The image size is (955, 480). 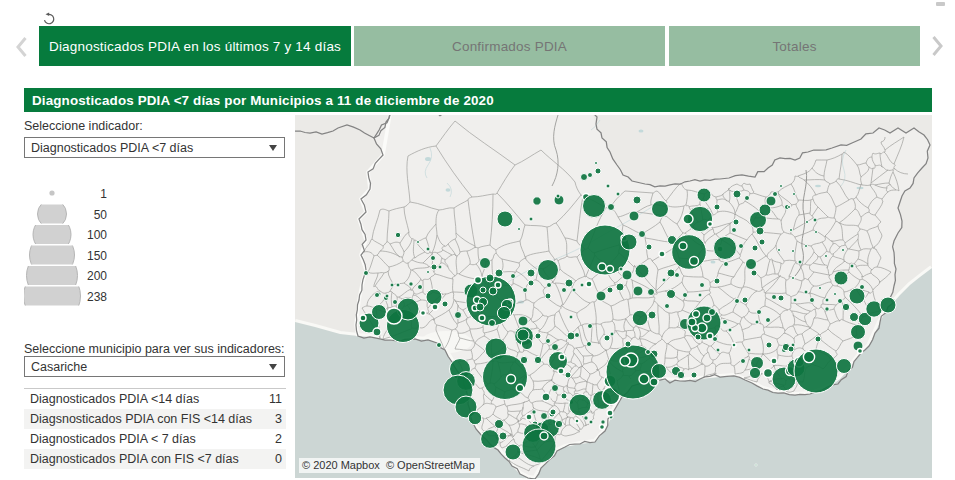 What do you see at coordinates (101, 215) in the screenshot?
I see `svg-text: 50` at bounding box center [101, 215].